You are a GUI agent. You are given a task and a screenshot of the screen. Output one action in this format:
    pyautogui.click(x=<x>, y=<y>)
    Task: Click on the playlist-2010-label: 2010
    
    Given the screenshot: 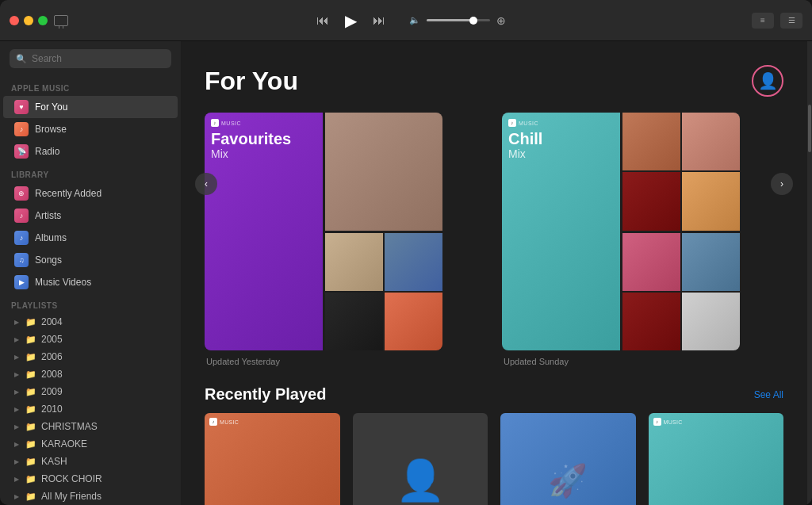 What is the action you would take?
    pyautogui.click(x=52, y=409)
    